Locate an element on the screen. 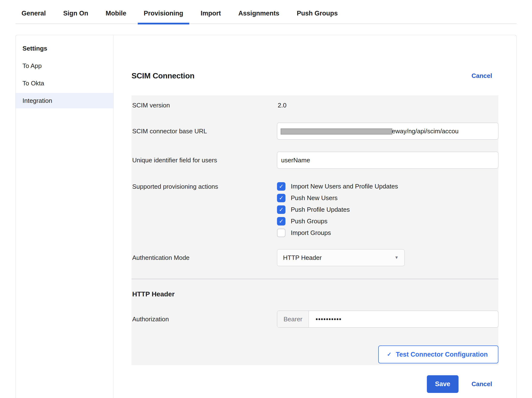 The width and height of the screenshot is (532, 398). checkbox-label: Push Groups is located at coordinates (309, 221).